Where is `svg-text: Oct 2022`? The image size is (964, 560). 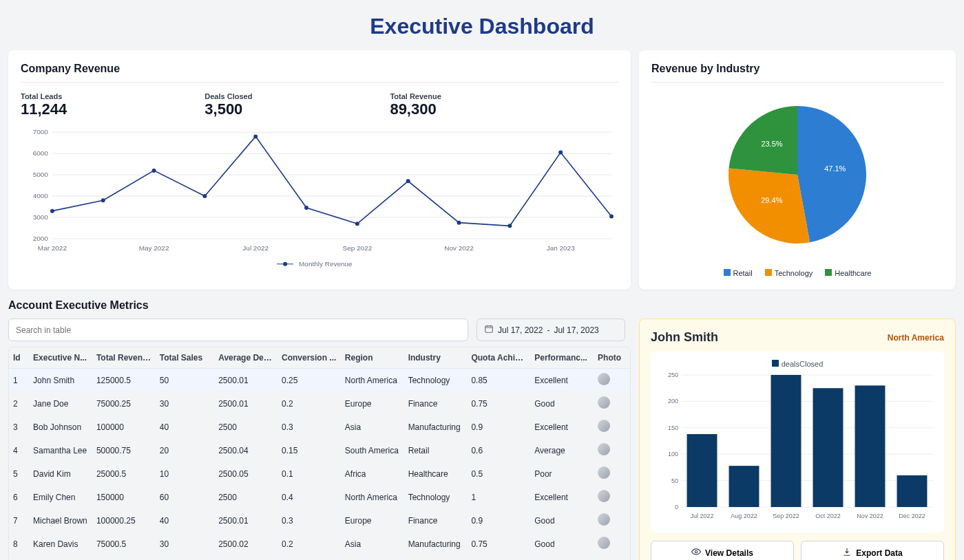
svg-text: Oct 2022 is located at coordinates (828, 516).